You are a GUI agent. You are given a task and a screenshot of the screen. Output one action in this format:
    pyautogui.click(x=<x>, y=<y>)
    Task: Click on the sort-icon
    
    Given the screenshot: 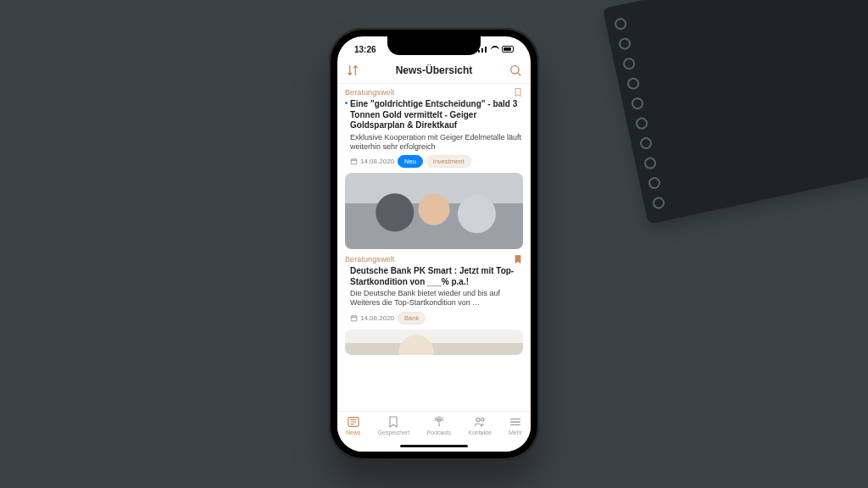 What is the action you would take?
    pyautogui.click(x=353, y=70)
    